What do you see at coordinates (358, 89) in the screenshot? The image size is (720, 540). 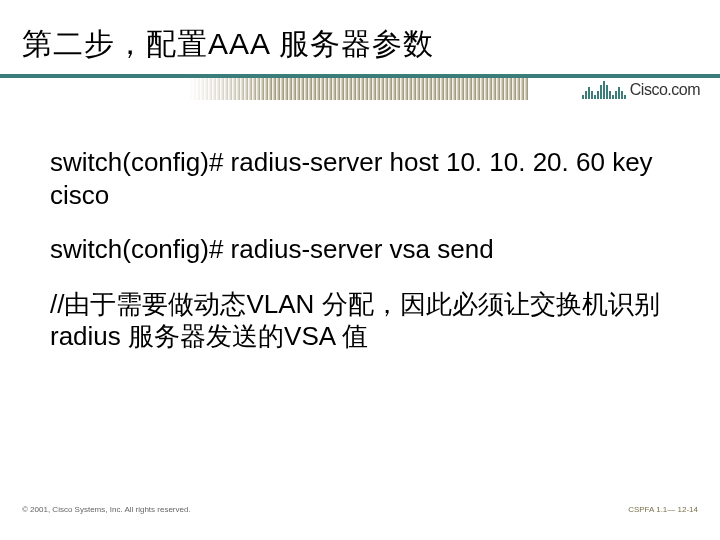 I see `header-pattern` at bounding box center [358, 89].